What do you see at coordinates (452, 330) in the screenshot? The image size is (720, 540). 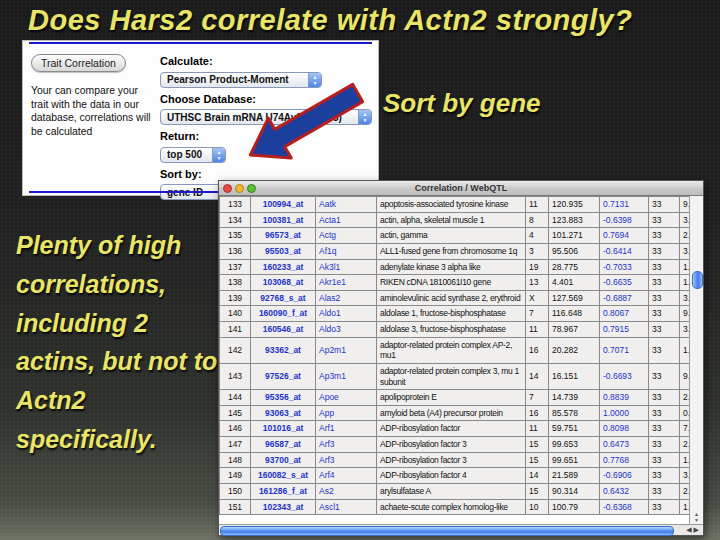 I see `description: aldolase 3, fructose-bisphosphatase` at bounding box center [452, 330].